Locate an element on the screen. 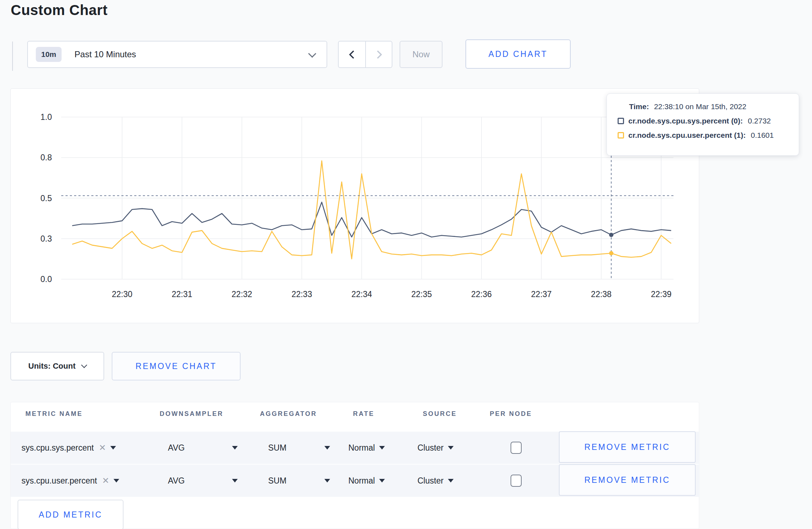 The image size is (812, 529). time-shift-group is located at coordinates (365, 54).